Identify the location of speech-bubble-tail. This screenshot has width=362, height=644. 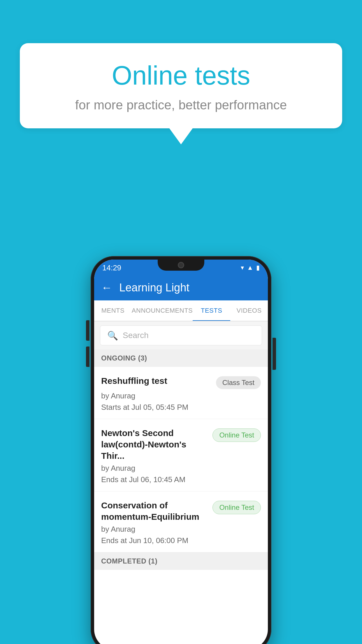
(181, 136).